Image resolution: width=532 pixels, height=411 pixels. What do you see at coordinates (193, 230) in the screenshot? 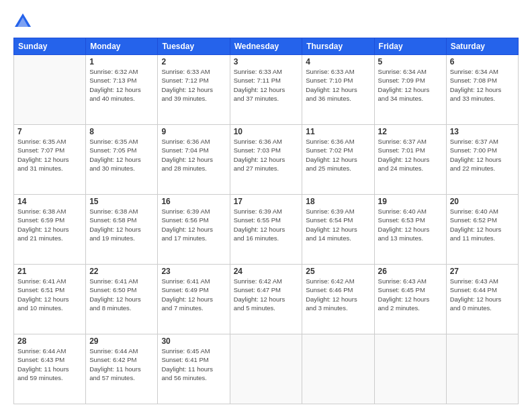
I see `calendar-cell: 16Sunrise: 6:39 AM Sunset: 6:56 PM Dayli…` at bounding box center [193, 230].